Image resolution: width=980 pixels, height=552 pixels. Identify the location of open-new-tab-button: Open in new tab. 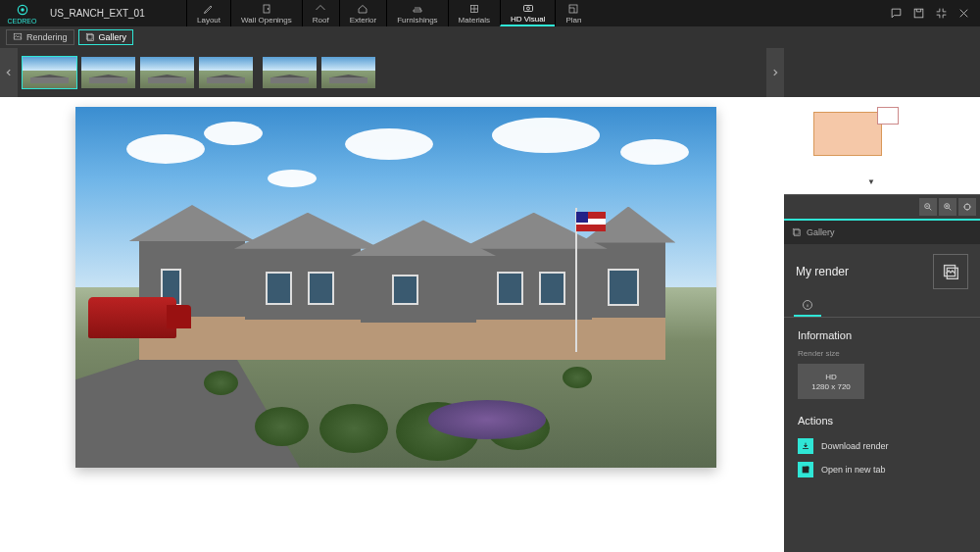
(882, 470).